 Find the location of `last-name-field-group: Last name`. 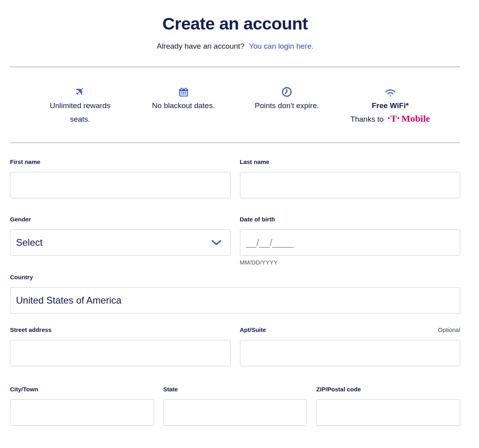

last-name-field-group: Last name is located at coordinates (350, 178).